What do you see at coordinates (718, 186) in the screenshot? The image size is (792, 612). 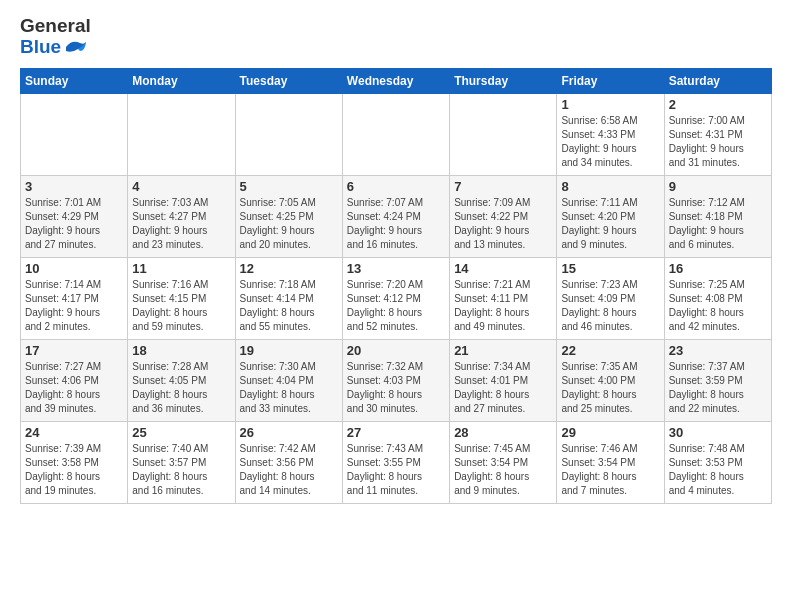 I see `day-number: 9` at bounding box center [718, 186].